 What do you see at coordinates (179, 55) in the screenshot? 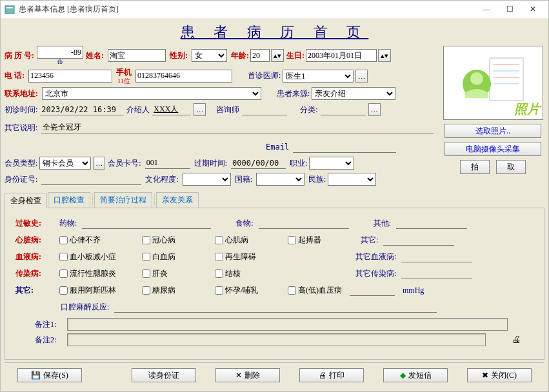
I see `label-gender: 性别:` at bounding box center [179, 55].